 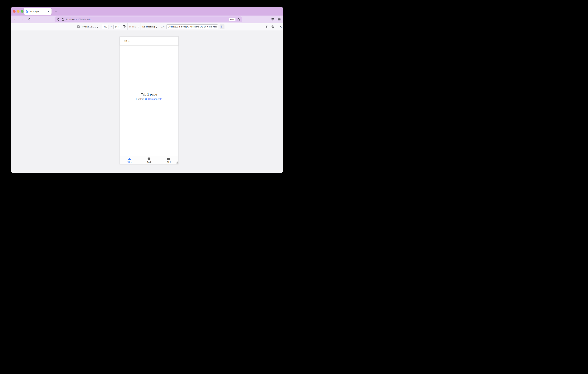 What do you see at coordinates (79, 20) in the screenshot?
I see `url-text: localhost:4200/tabs/tab1` at bounding box center [79, 20].